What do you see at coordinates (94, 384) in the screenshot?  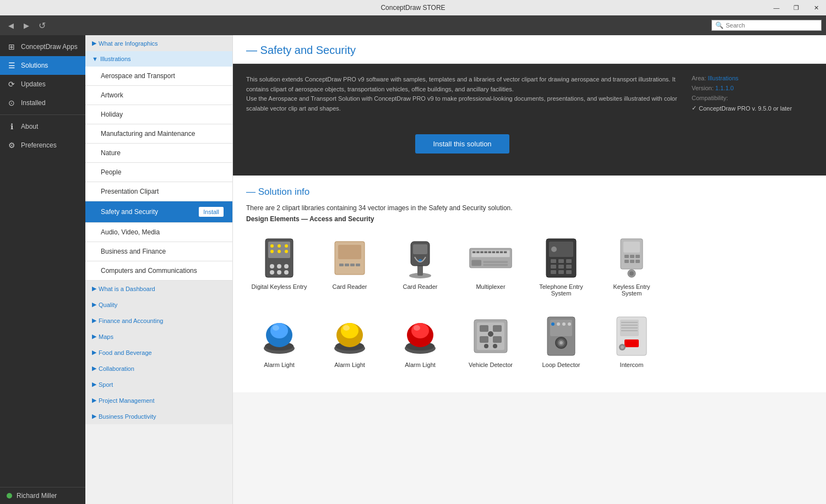 I see `sport-arrow-icon: ▶` at bounding box center [94, 384].